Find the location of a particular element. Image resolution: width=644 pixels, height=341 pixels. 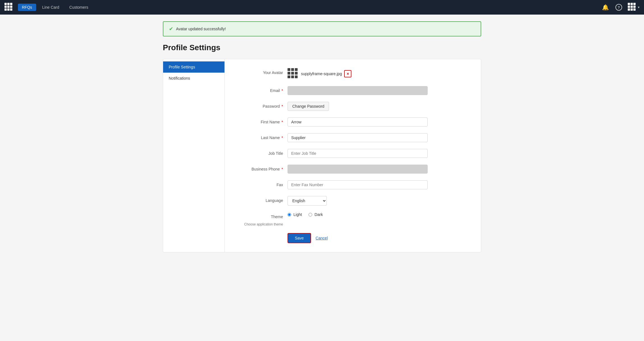

banner-message: Avatar updated successfully! is located at coordinates (201, 29).